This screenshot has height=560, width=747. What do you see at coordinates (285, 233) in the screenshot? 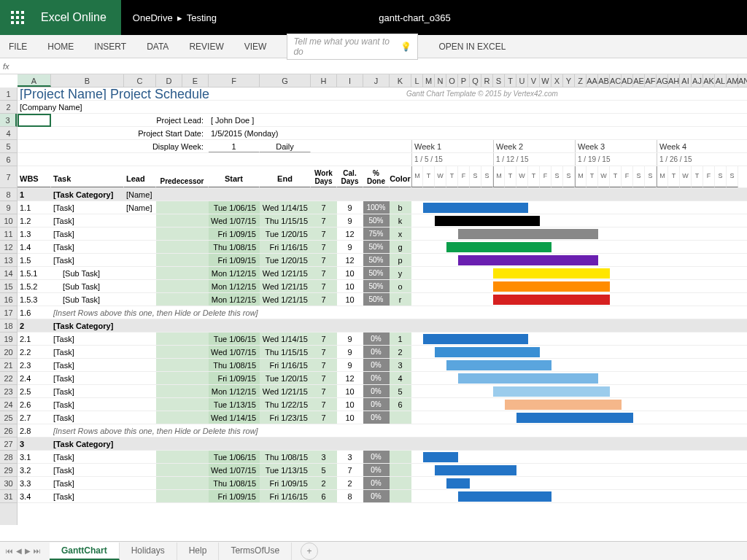
I see `end-3: Tue 1/20/15` at bounding box center [285, 233].